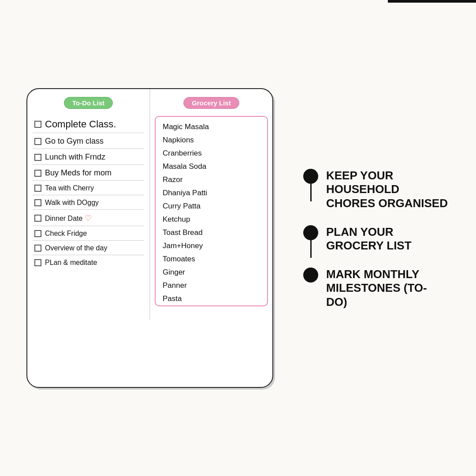 The width and height of the screenshot is (476, 476). I want to click on top-decoration, so click(432, 1).